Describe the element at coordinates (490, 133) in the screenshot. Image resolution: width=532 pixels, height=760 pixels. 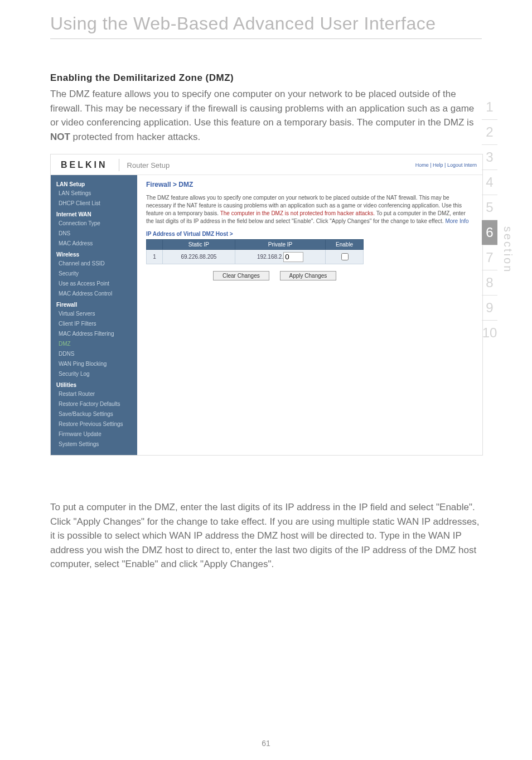
I see `section-tab-2: 2` at that location.